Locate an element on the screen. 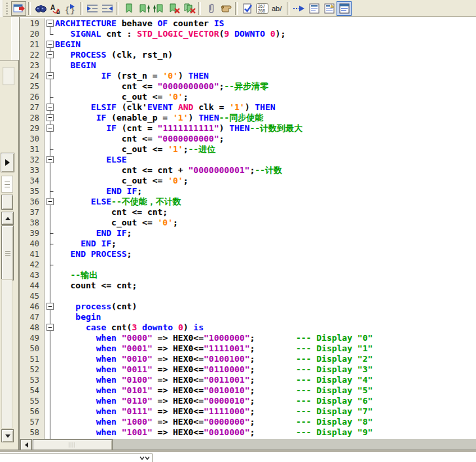 The height and width of the screenshot is (462, 476). toolbar-replace-button: AB is located at coordinates (55, 9).